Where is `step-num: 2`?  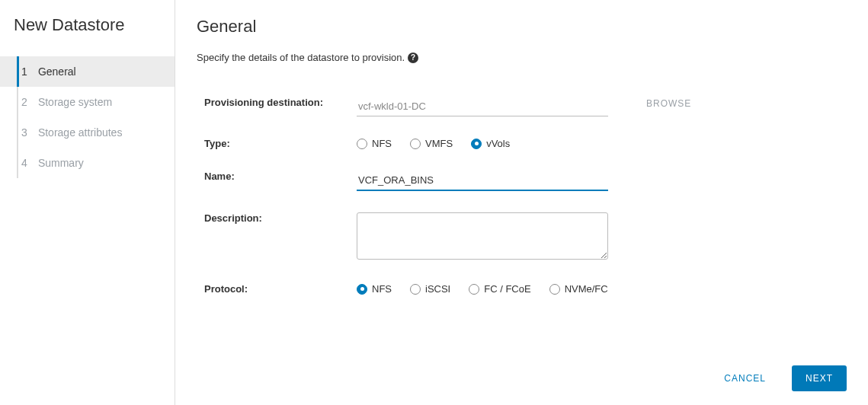 step-num: 2 is located at coordinates (27, 102).